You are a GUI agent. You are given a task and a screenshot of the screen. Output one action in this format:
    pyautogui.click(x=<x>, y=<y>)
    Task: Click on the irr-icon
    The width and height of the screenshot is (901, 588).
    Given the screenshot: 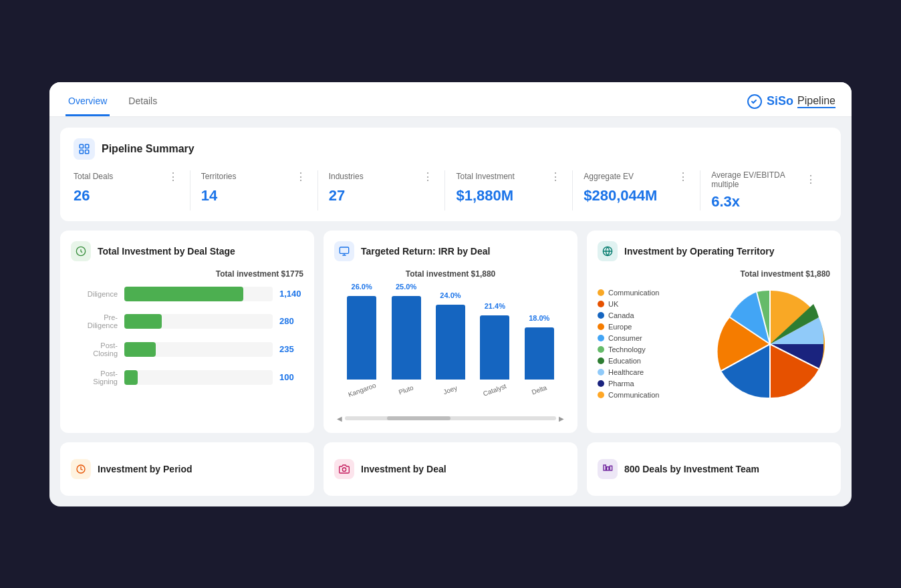 What is the action you would take?
    pyautogui.click(x=344, y=251)
    